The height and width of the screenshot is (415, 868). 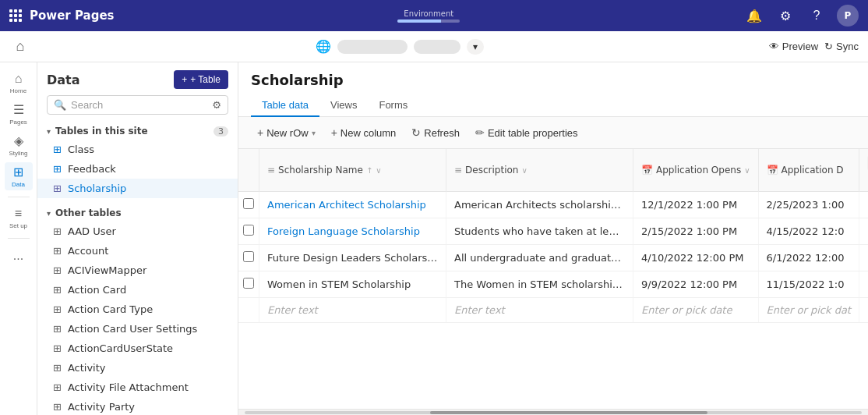 I want to click on td-scholarship-name: Foreign Language Scholarship, so click(x=353, y=232).